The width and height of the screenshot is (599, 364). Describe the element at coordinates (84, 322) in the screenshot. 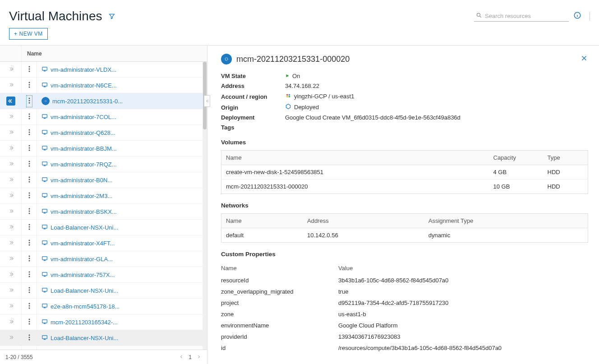

I see `vm-link: mcm-20211203165342-...` at that location.